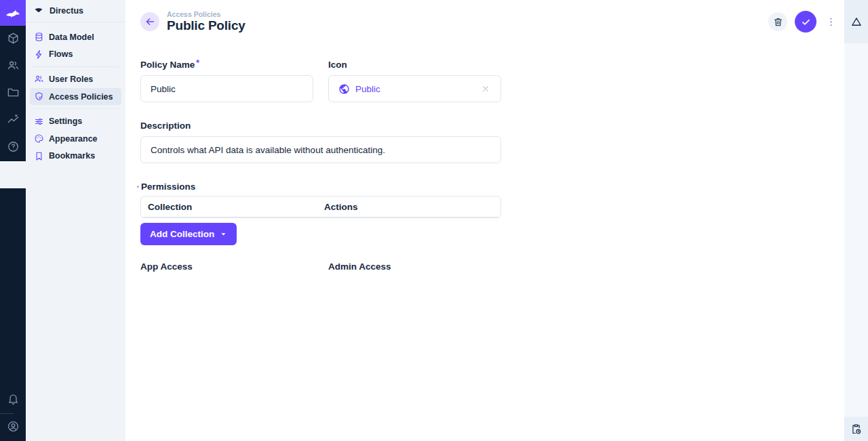 The width and height of the screenshot is (868, 441). What do you see at coordinates (39, 156) in the screenshot?
I see `bookmark-icon` at bounding box center [39, 156].